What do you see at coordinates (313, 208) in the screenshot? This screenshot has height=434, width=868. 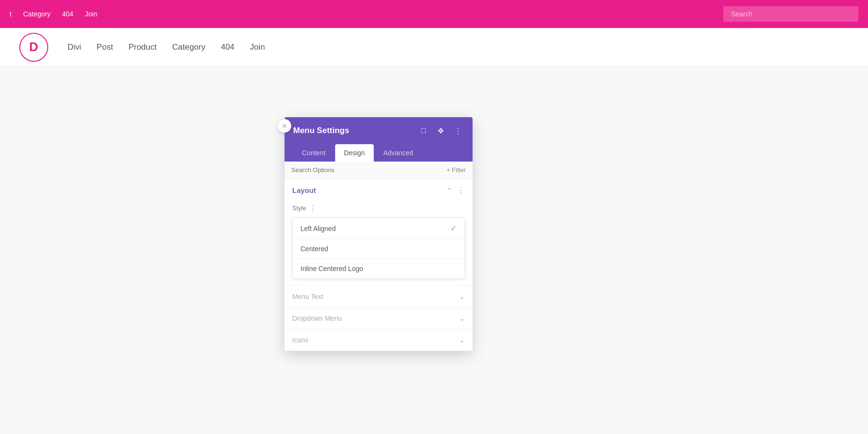 I see `style-options-icon: ⋮` at bounding box center [313, 208].